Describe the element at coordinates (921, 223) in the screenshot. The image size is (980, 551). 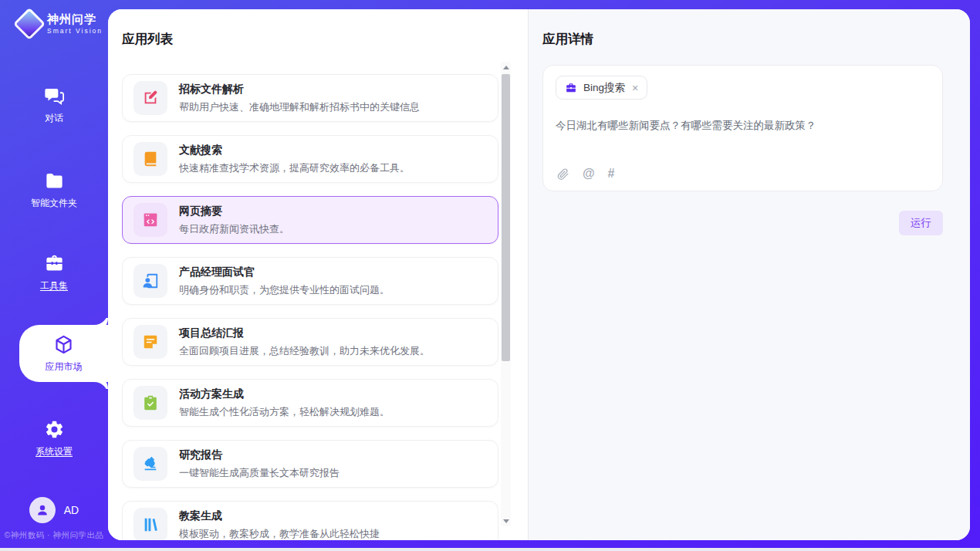
I see `run-button: 运行` at that location.